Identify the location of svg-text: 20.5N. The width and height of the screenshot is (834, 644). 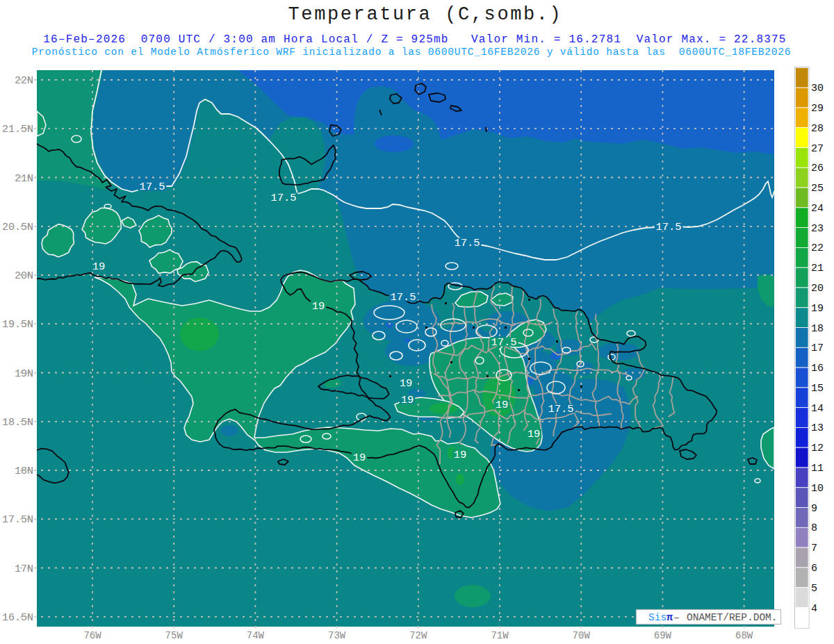
(18, 228).